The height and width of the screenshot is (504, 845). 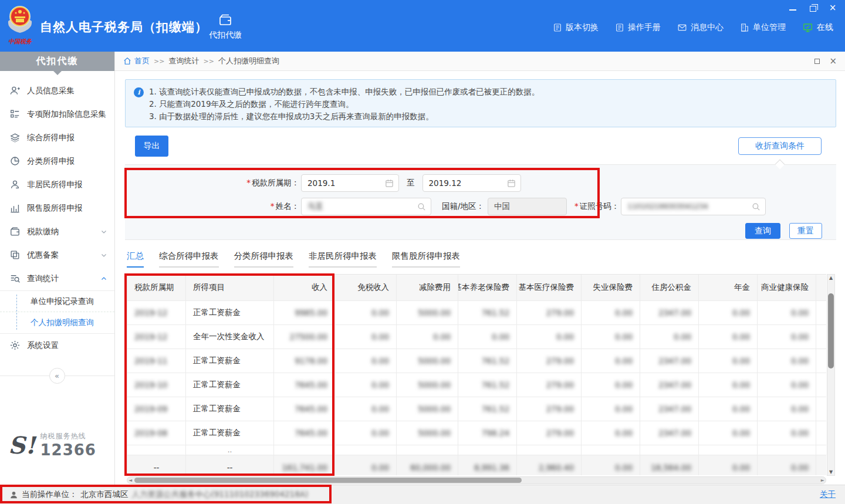 I want to click on cell-amount: 5000.00, so click(x=427, y=433).